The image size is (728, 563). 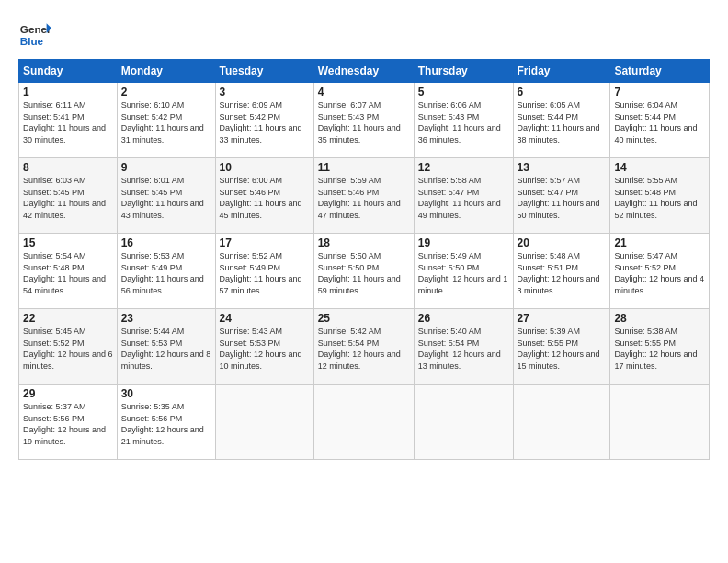 What do you see at coordinates (166, 167) in the screenshot?
I see `day-number: 9` at bounding box center [166, 167].